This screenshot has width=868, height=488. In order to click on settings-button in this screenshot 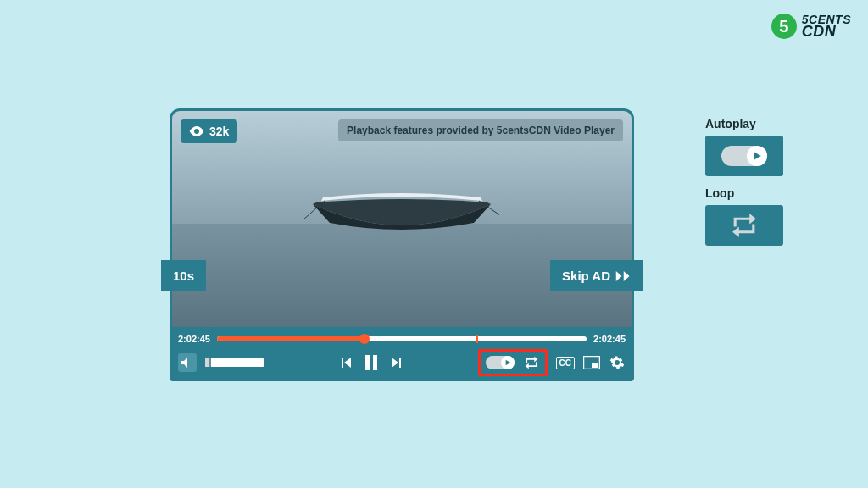, I will do `click(617, 363)`.